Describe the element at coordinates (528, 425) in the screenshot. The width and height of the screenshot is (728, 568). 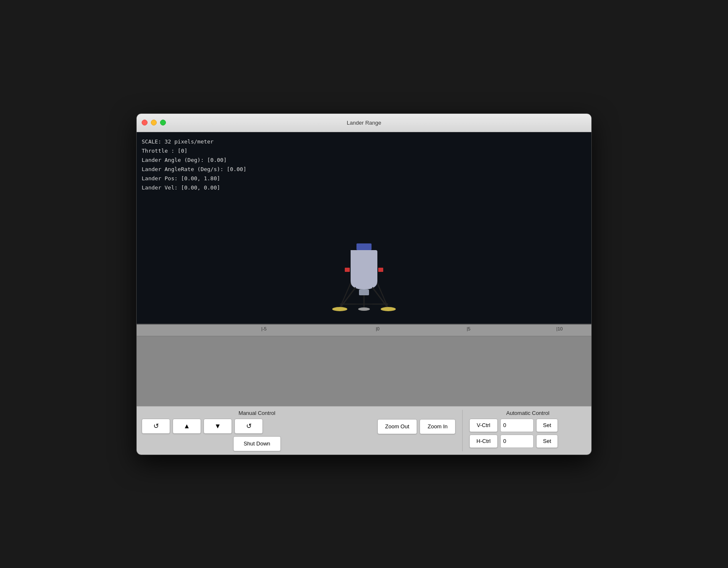
I see `v-ctrl-row: V-Ctrl Set` at that location.